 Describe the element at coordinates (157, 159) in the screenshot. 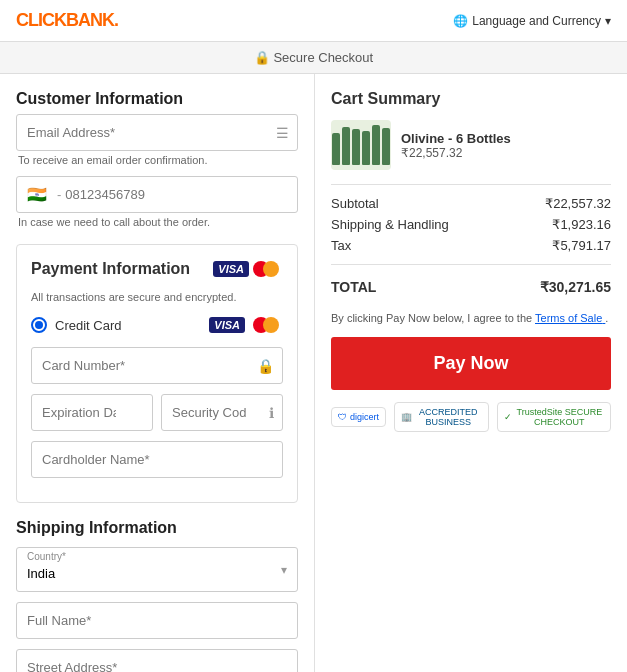

I see `customer-section: Customer Information ☰ To receive an ema…` at that location.